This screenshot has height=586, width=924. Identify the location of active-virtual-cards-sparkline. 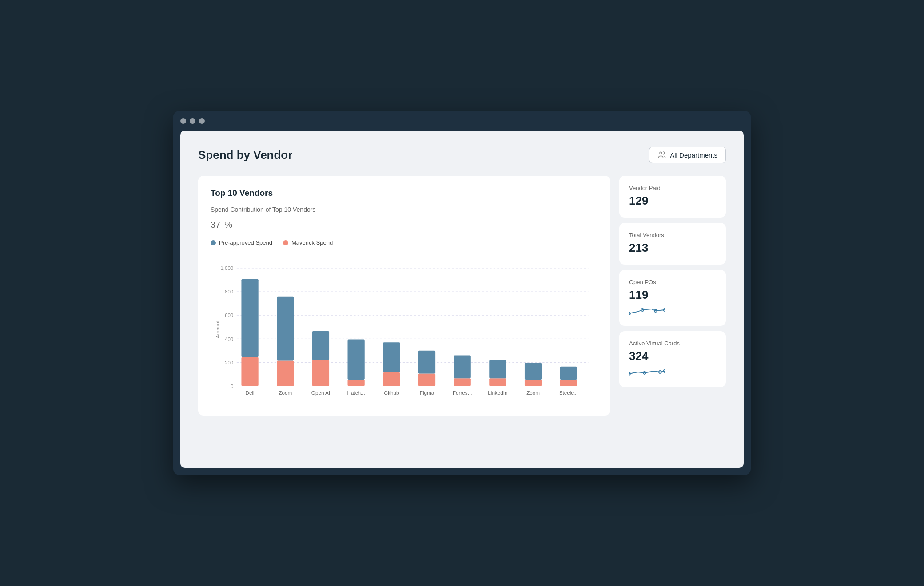
(673, 373).